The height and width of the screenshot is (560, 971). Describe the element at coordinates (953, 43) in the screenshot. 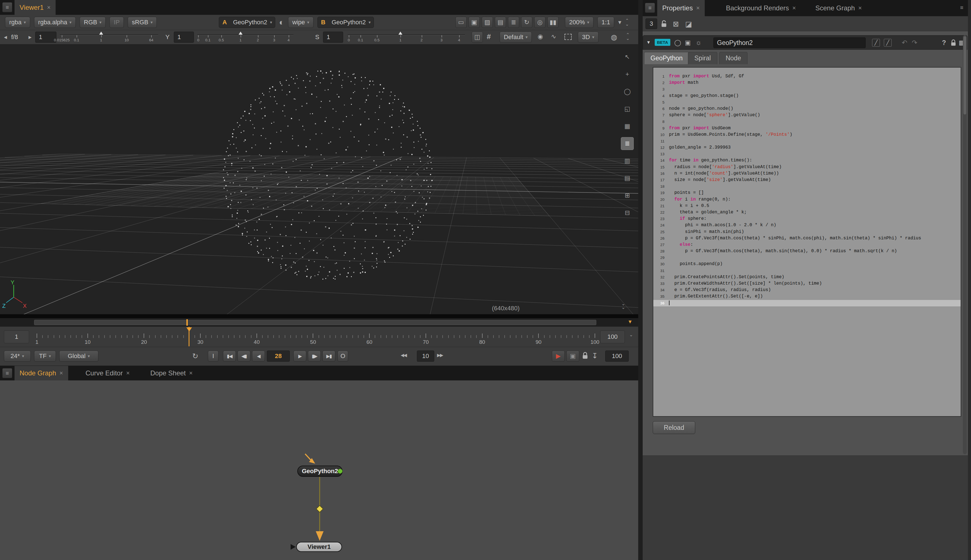

I see `lock-panel-icon` at that location.